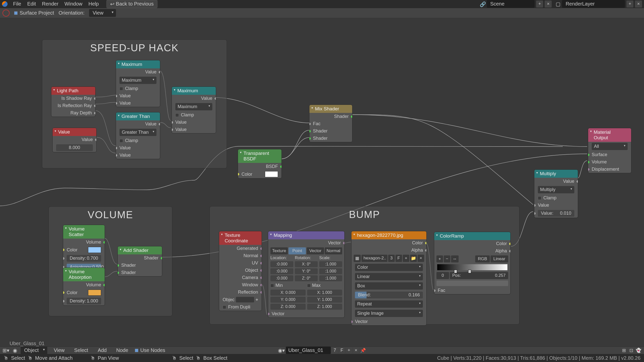  Describe the element at coordinates (94, 4) in the screenshot. I see `menu-help: Help` at that location.